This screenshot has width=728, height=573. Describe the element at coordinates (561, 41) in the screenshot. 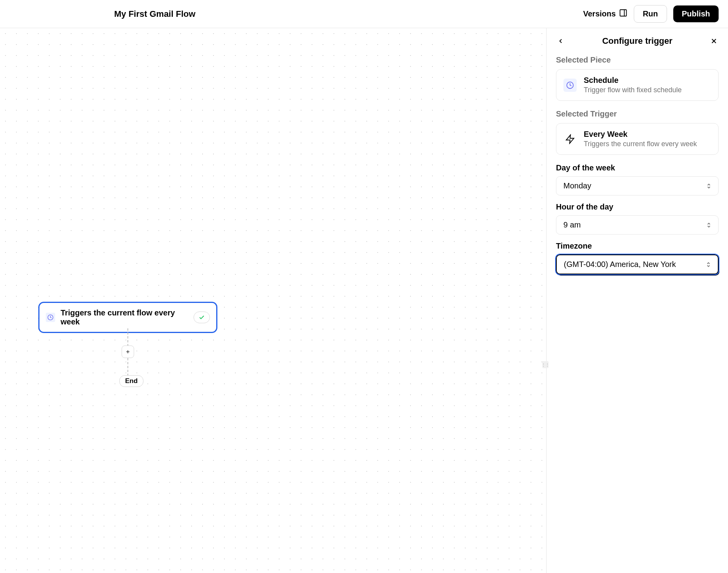

I see `back-button` at that location.